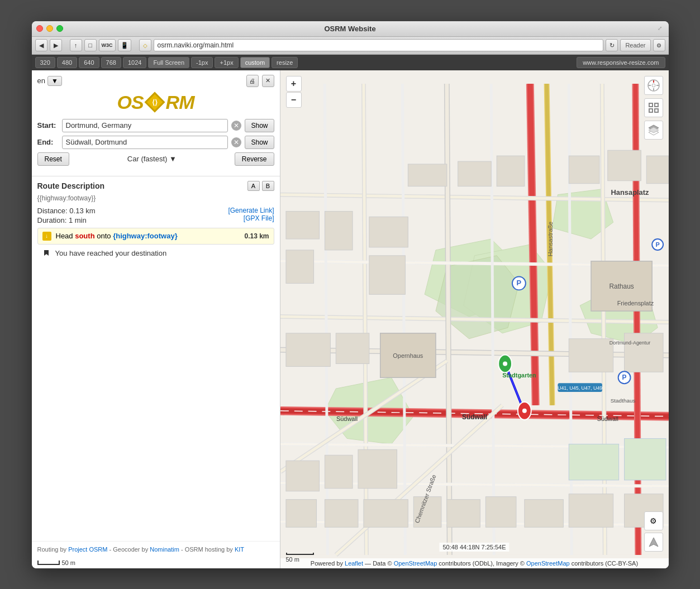 This screenshot has width=700, height=589. What do you see at coordinates (53, 220) in the screenshot?
I see `duration-label: Duration:` at bounding box center [53, 220].